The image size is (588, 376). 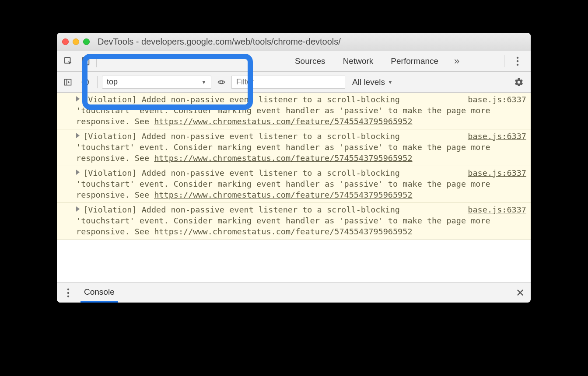 What do you see at coordinates (76, 42) in the screenshot?
I see `minimize-window-button` at bounding box center [76, 42].